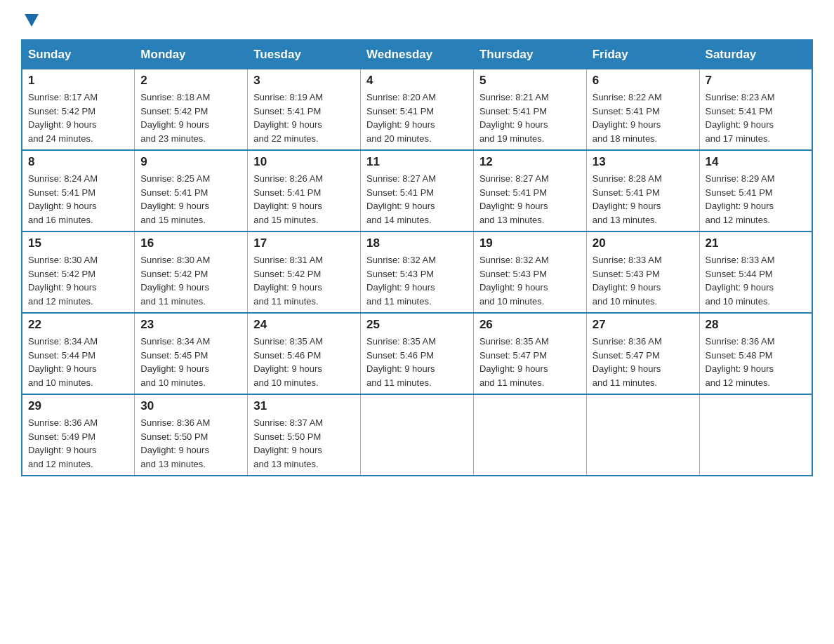 This screenshot has height=644, width=834. Describe the element at coordinates (79, 354) in the screenshot. I see `calendar-day-cell: 22 Sunrise: 8:34 AMSunset: 5:44 PMDaylig…` at that location.